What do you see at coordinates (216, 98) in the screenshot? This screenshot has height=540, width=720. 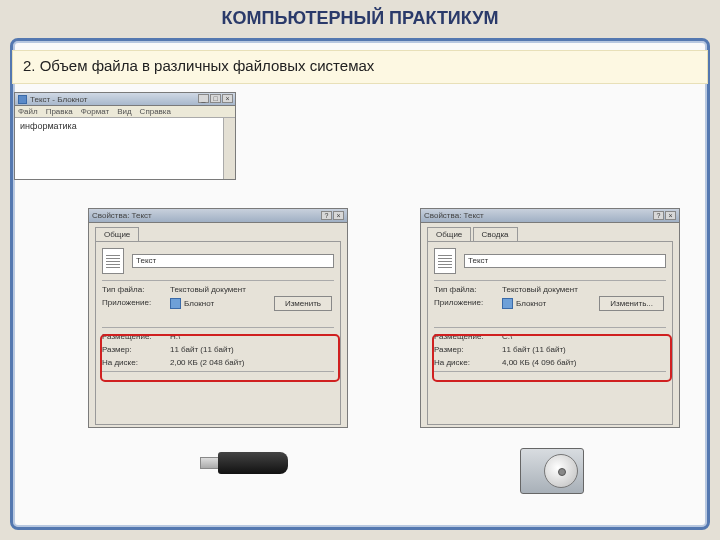 I see `maximize-button: □` at bounding box center [216, 98].